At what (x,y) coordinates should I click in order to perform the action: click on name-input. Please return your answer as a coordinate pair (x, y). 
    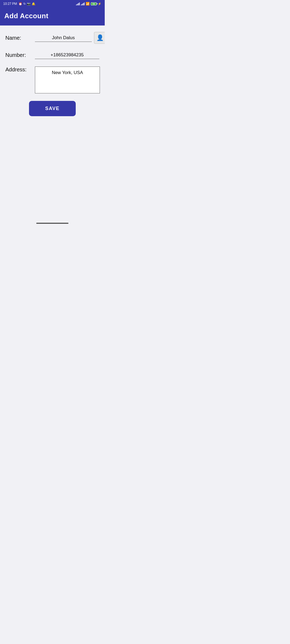
    Looking at the image, I should click on (63, 38).